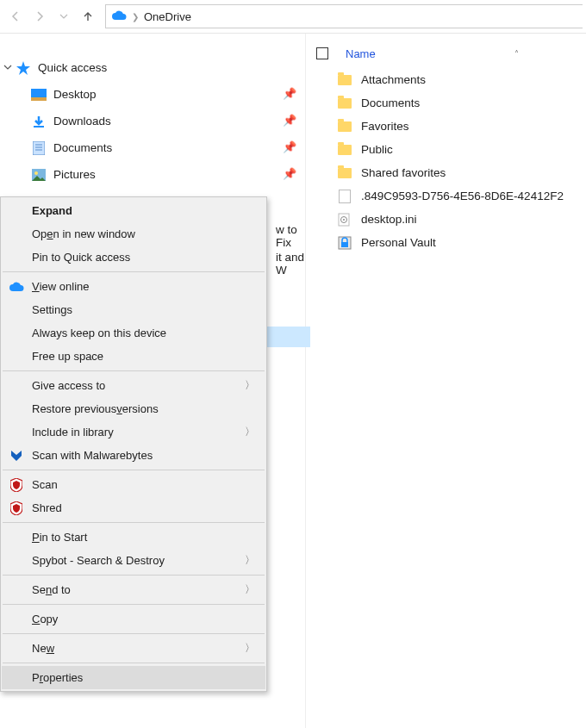 The height and width of the screenshot is (728, 586). What do you see at coordinates (23, 68) in the screenshot?
I see `quick-access-icon` at bounding box center [23, 68].